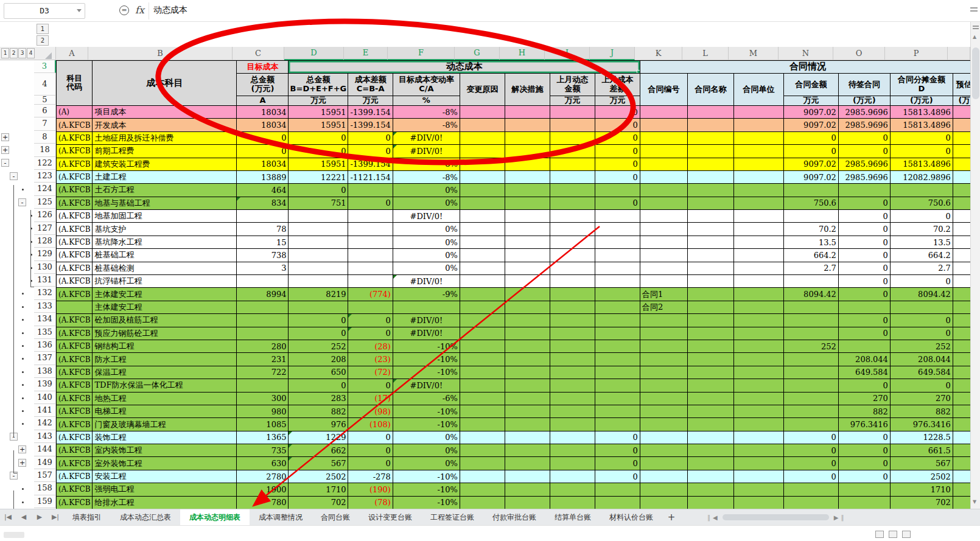 Image resolution: width=980 pixels, height=541 pixels. Describe the element at coordinates (710, 190) in the screenshot. I see `cell-L124` at that location.